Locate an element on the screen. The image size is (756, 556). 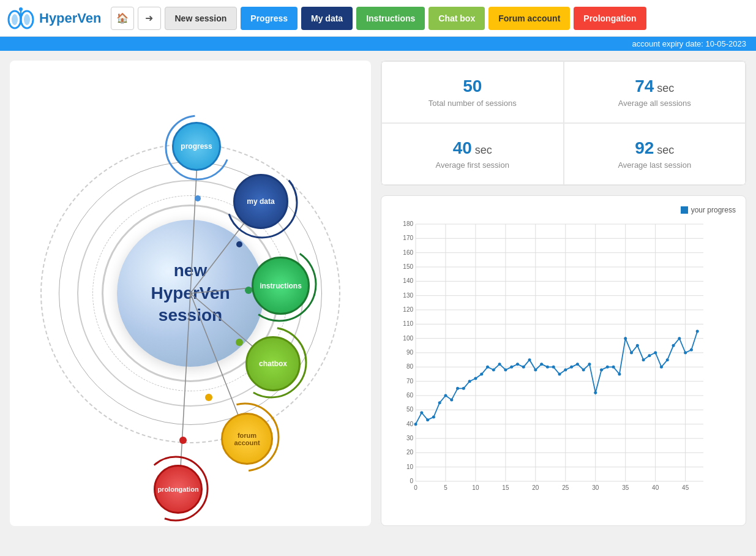
logo: HyperVen is located at coordinates (54, 18).